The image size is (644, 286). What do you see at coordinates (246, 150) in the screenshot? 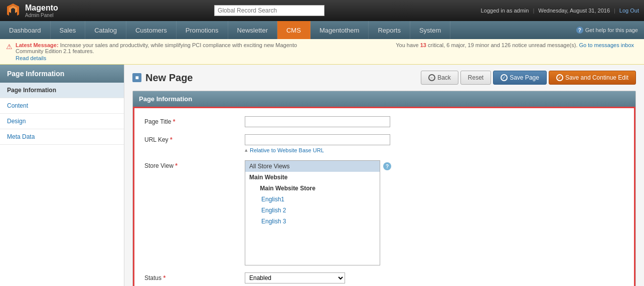
I see `url-arrow-icon: ▴` at bounding box center [246, 150].